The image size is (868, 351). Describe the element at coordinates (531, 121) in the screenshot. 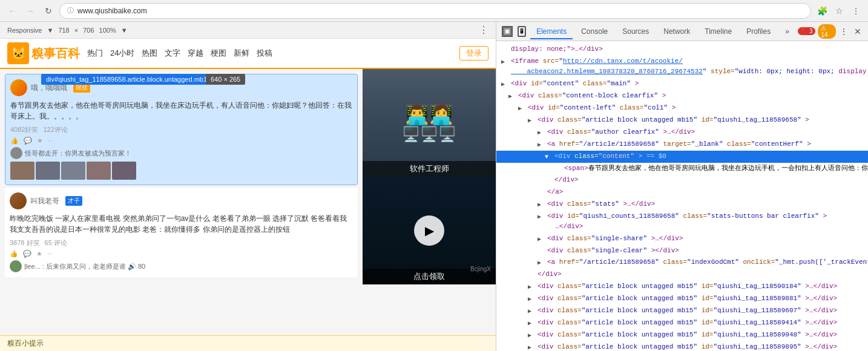

I see `expand-arrow-am: ▶` at that location.